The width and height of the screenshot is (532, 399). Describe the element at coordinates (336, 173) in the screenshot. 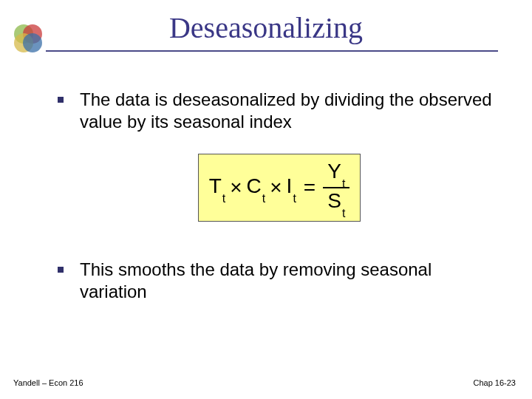

I see `fraction-numerator: Yt` at that location.